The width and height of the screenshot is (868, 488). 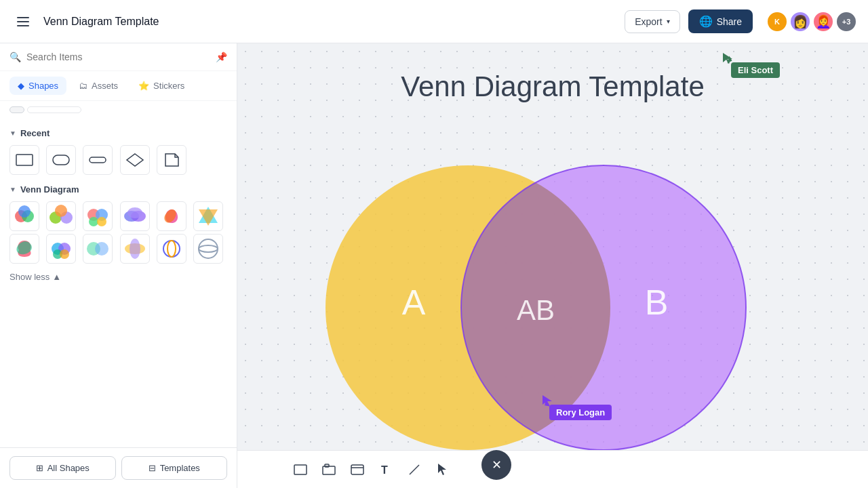 What do you see at coordinates (62, 468) in the screenshot?
I see `all-shapes-button: ⊞ All Shapes` at bounding box center [62, 468].